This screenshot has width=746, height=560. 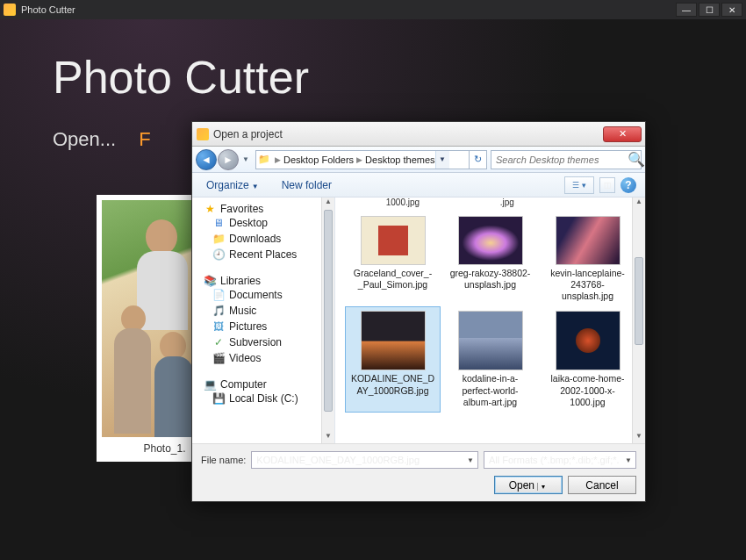 What do you see at coordinates (393, 384) in the screenshot?
I see `file-name: KODALINE_ONE_DAY_1000RGB.jpg` at bounding box center [393, 384].